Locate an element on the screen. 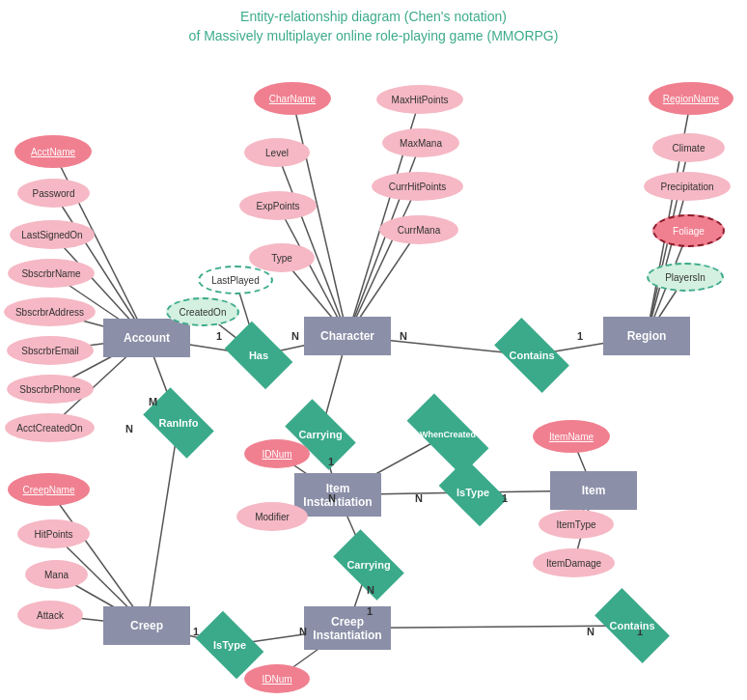  attr-password: Password is located at coordinates (54, 193).